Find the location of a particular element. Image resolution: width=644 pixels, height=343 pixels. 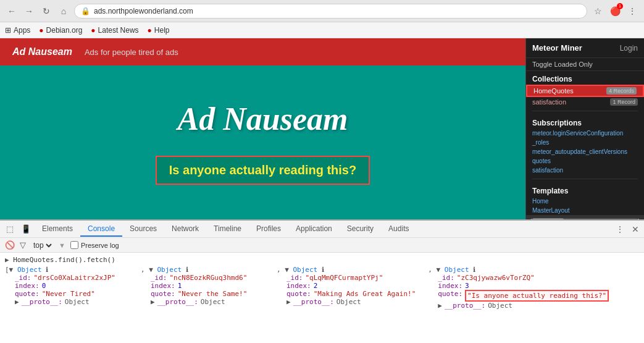

collection-name-satisfaction: satisfaction is located at coordinates (550, 102).